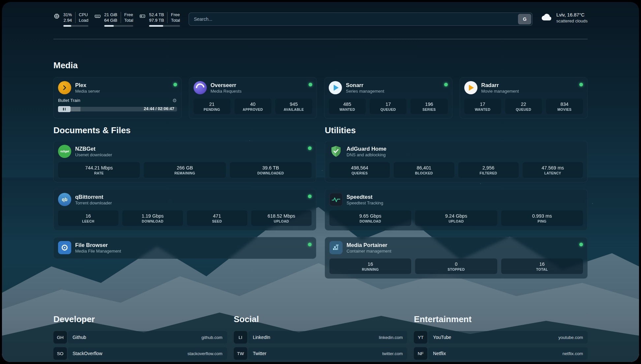 The image size is (641, 364). Describe the element at coordinates (320, 319) in the screenshot. I see `section-title-social: Social` at that location.